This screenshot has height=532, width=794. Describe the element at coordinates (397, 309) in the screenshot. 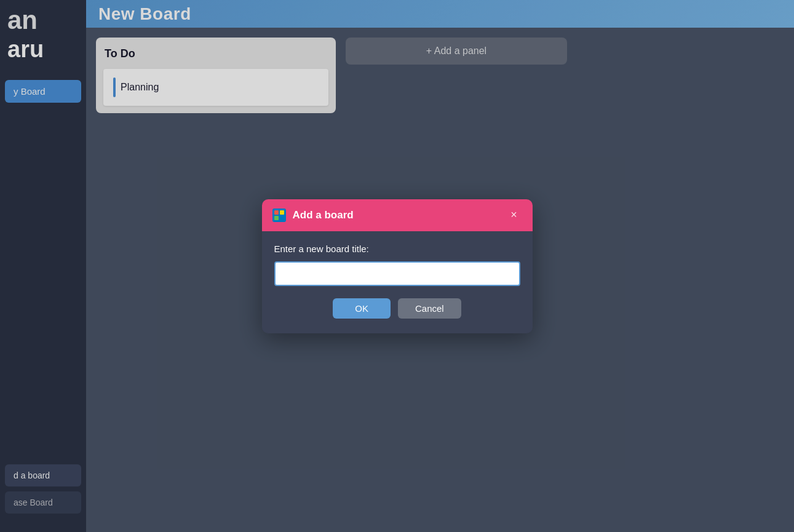

I see `modal-buttons: OK Cancel` at that location.